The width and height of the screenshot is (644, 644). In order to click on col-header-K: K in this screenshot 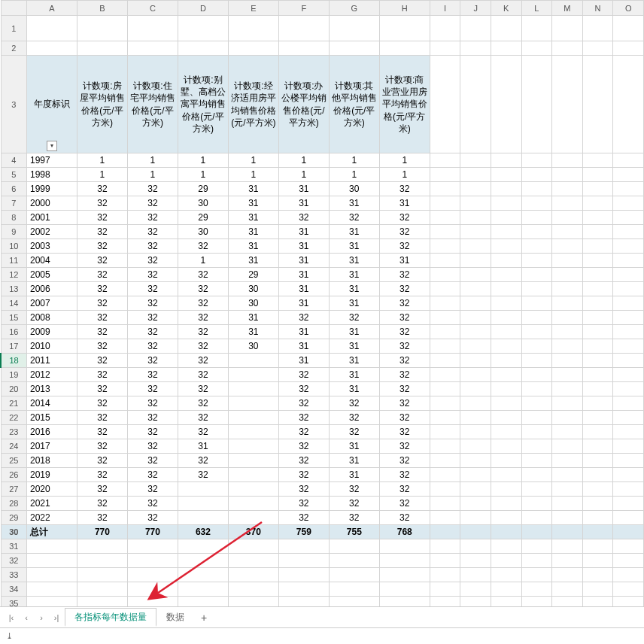, I will do `click(506, 8)`.